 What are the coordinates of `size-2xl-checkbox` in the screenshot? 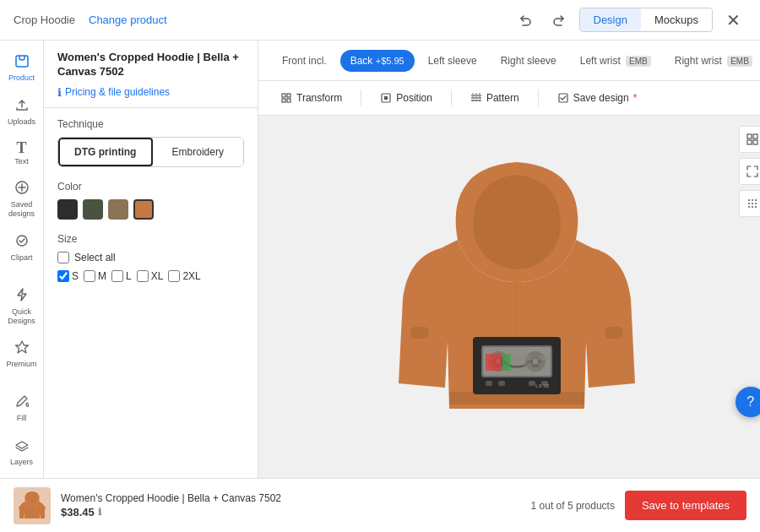 It's located at (174, 276).